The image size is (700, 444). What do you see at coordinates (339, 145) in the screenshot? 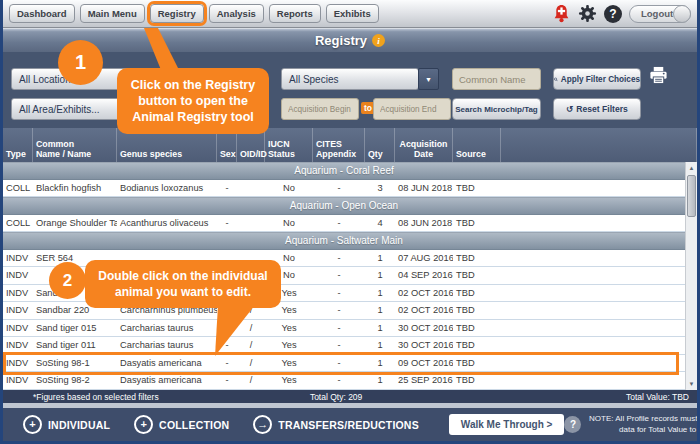
I see `column-header-cites: CITES Appendix` at bounding box center [339, 145].